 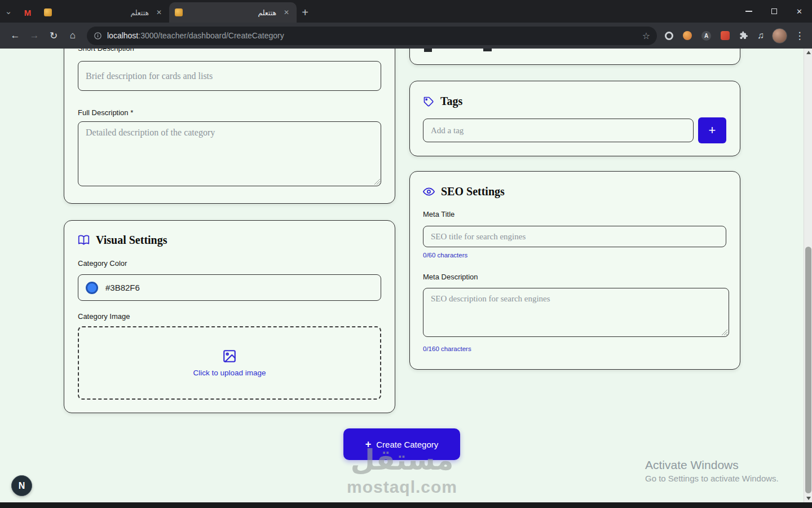 I want to click on extensions-puzzle-icon, so click(x=744, y=36).